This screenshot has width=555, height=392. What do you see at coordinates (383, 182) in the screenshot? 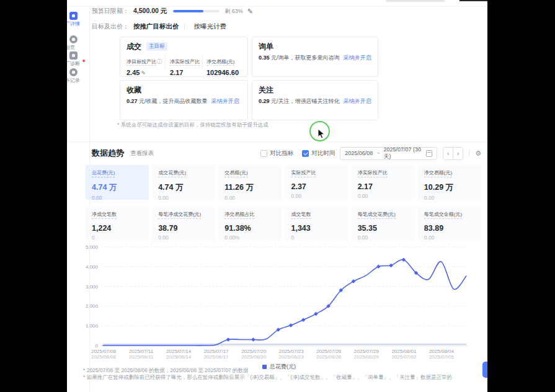
I see `metric-tile: 净实际投产比2.170.00` at bounding box center [383, 182].